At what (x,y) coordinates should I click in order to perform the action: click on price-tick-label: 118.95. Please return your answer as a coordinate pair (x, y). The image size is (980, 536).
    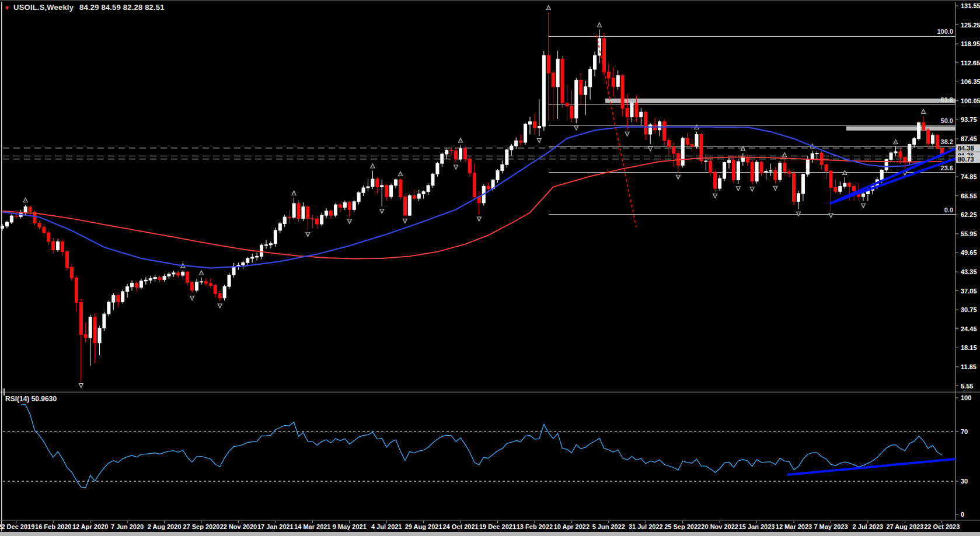
    Looking at the image, I should click on (970, 44).